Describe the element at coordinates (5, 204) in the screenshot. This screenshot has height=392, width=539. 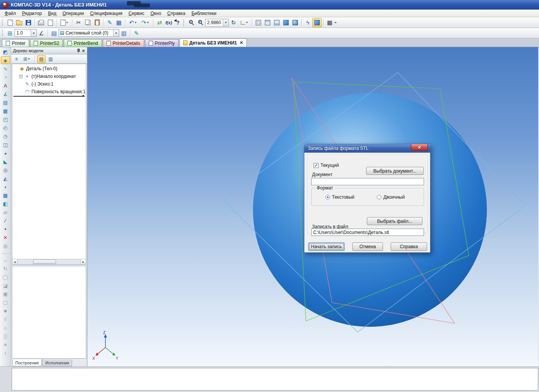
I see `mirror-tool-icon: ◧` at that location.